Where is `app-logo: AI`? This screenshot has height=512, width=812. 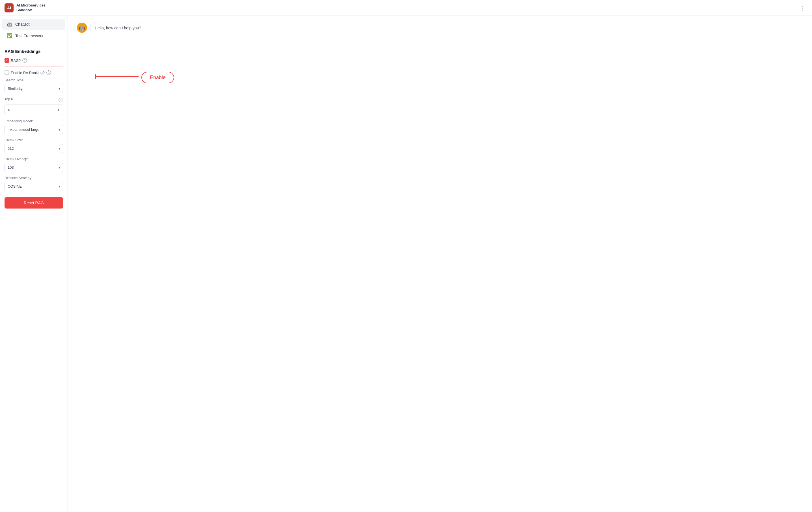 app-logo: AI is located at coordinates (9, 8).